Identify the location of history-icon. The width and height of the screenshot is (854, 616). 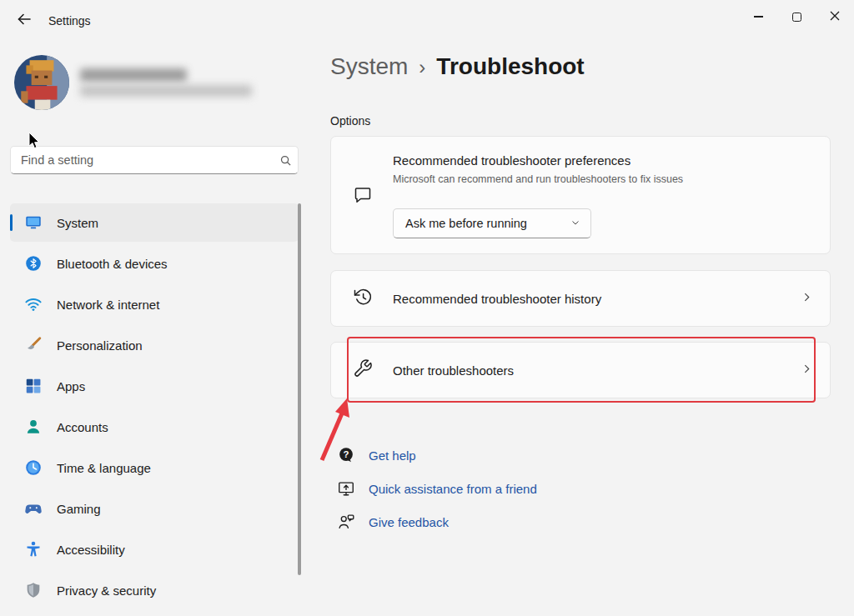
(363, 298).